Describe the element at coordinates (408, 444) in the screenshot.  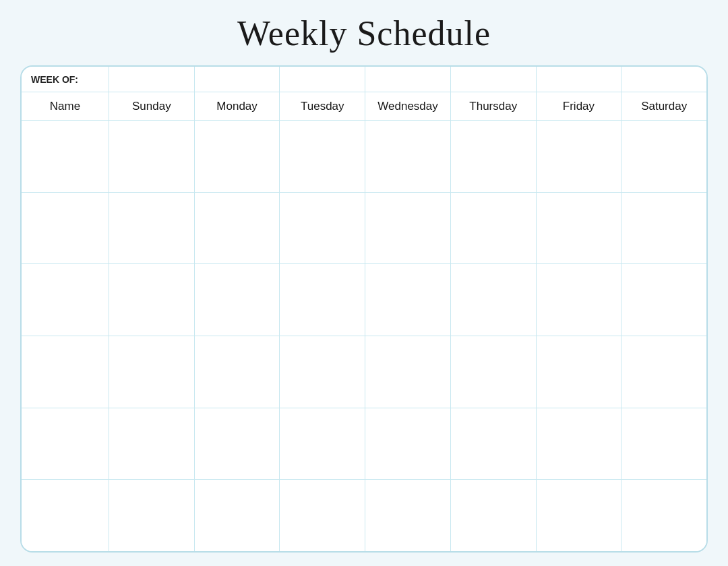
I see `row5-wednesday` at that location.